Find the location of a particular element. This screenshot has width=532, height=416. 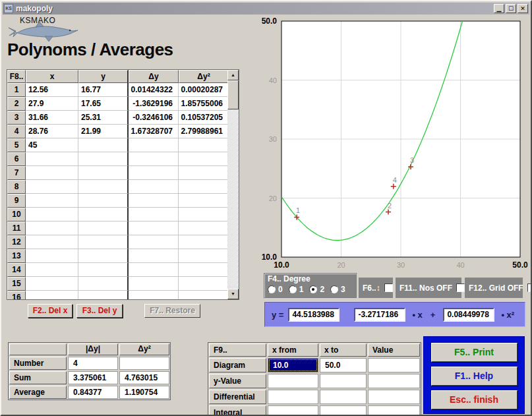

table-cell: 16.77 is located at coordinates (103, 90).